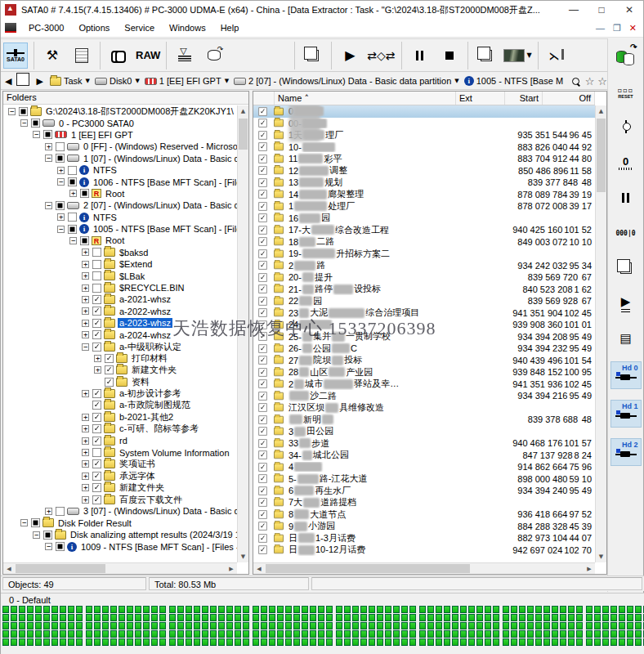 This screenshot has height=654, width=644. What do you see at coordinates (139, 28) in the screenshot?
I see `menu-service: Service` at bounding box center [139, 28].